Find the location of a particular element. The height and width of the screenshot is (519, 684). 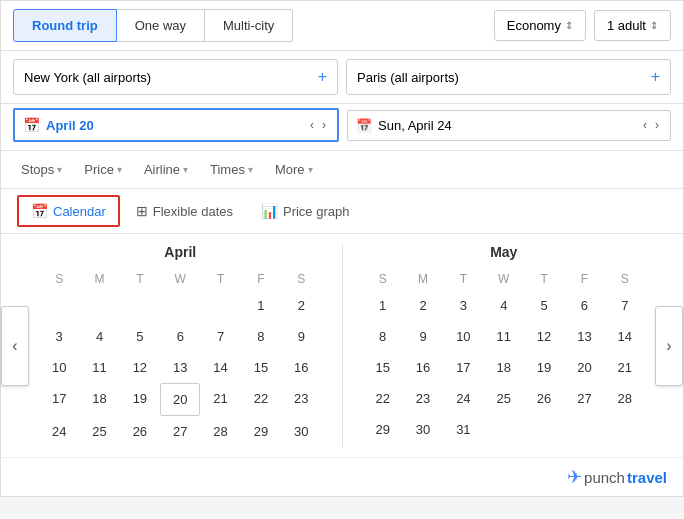

depart-date-input: 📅 April 20 ‹ › is located at coordinates (176, 125).